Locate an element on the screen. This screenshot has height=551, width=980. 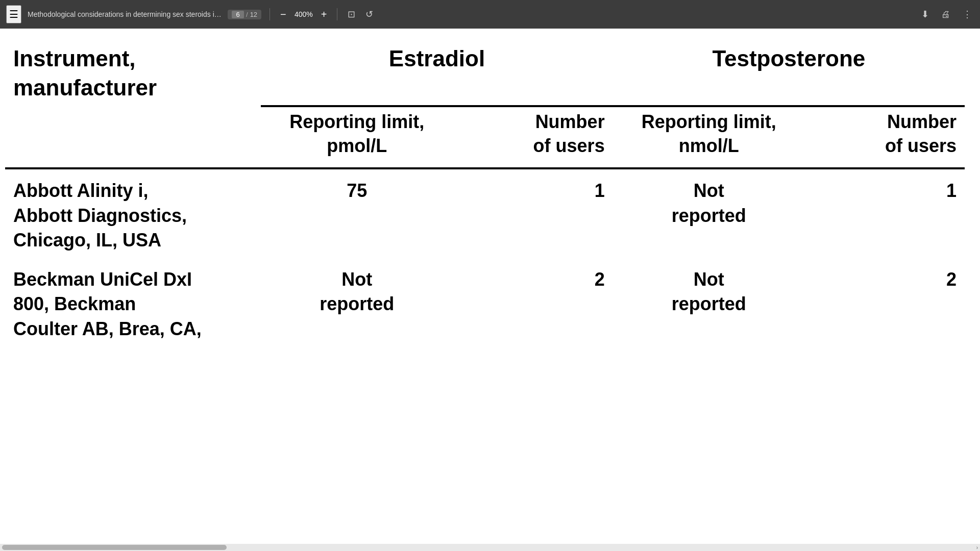
more-options-button: ⋮ is located at coordinates (967, 14).